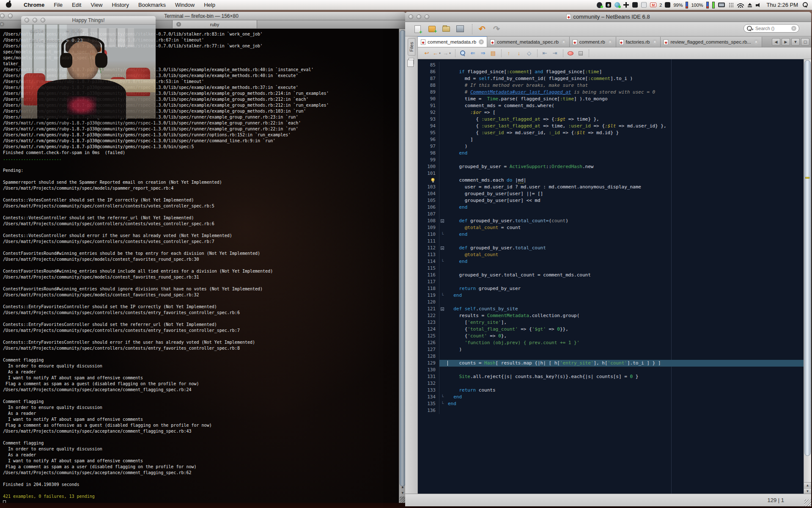 This screenshot has height=508, width=812. I want to click on maximize-editor-icon: ▢, so click(805, 42).